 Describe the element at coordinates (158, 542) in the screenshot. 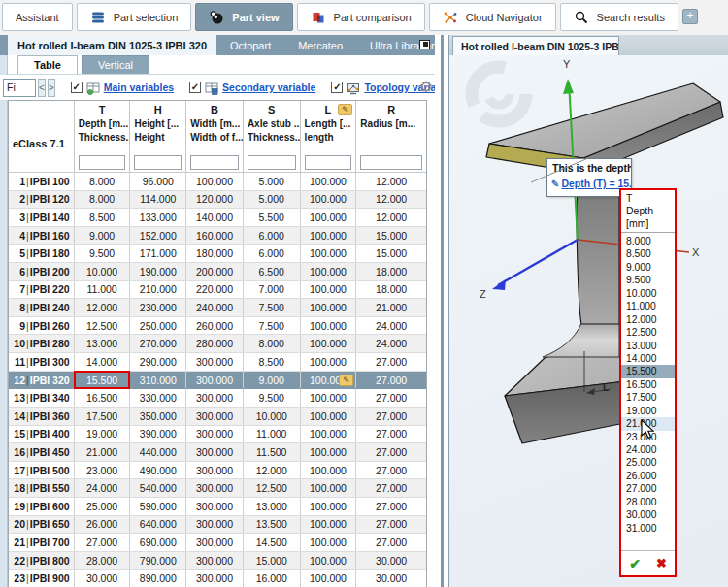

I see `cell-H: 690.000` at that location.